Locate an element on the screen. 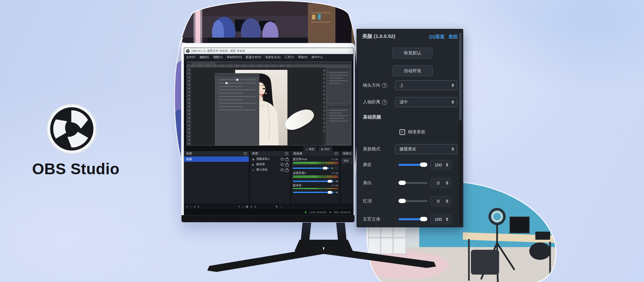  dock-toolbars: + − ˄ ˅ + − ⚙ ˄ ˅ ✎ ⋮ is located at coordinates (269, 207).